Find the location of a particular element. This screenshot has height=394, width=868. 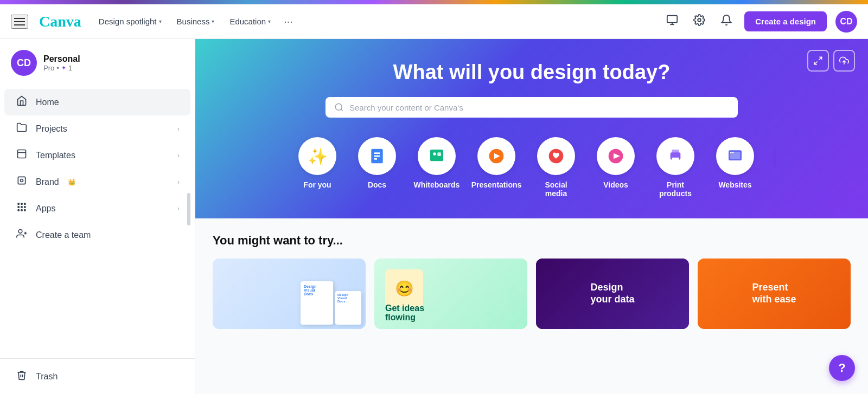

education-link: Education ▾ is located at coordinates (250, 22).